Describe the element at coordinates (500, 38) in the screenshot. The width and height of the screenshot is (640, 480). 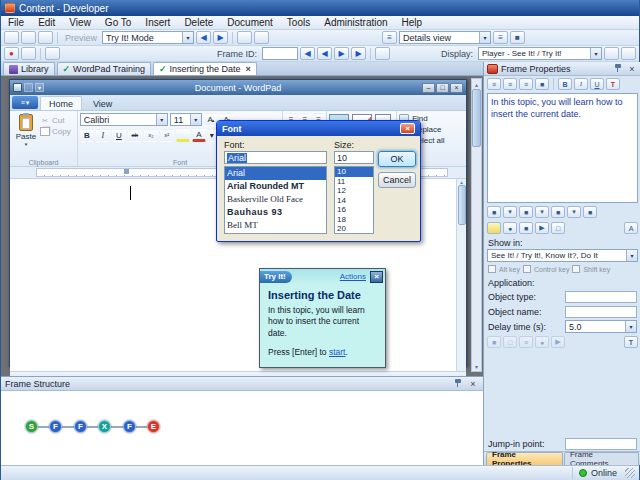
I see `list-view-icon` at that location.